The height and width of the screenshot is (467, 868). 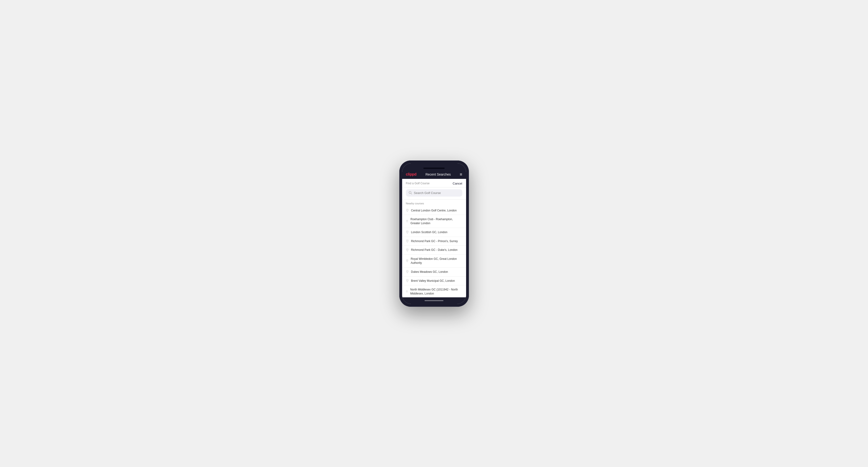 What do you see at coordinates (429, 232) in the screenshot?
I see `course-name: London Scottish GC, London` at bounding box center [429, 232].